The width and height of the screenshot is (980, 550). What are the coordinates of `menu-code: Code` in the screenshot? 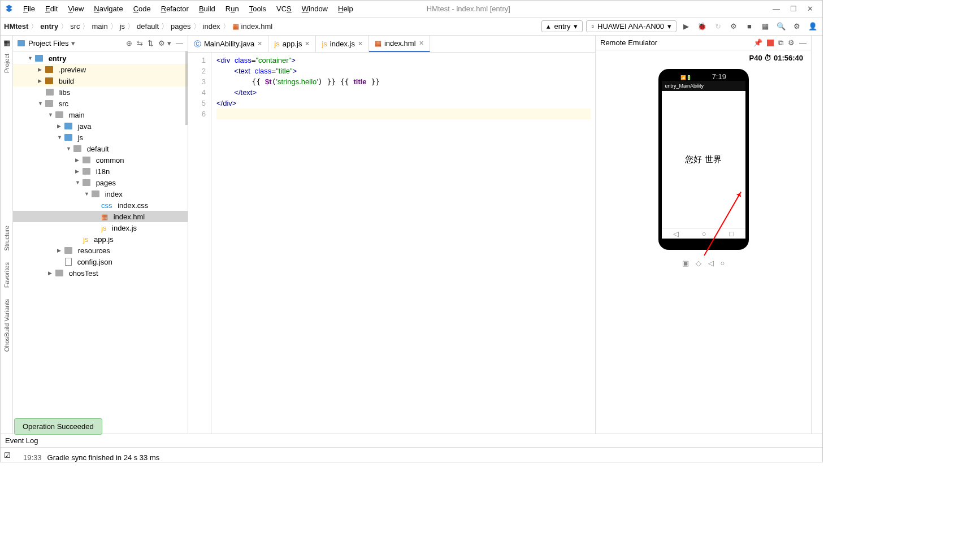 It's located at (142, 9).